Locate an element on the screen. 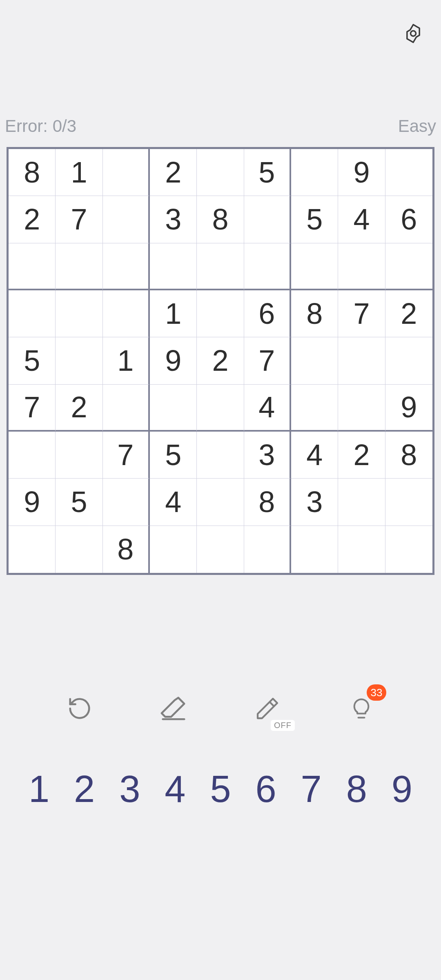  cell-1-4: 8 is located at coordinates (220, 220).